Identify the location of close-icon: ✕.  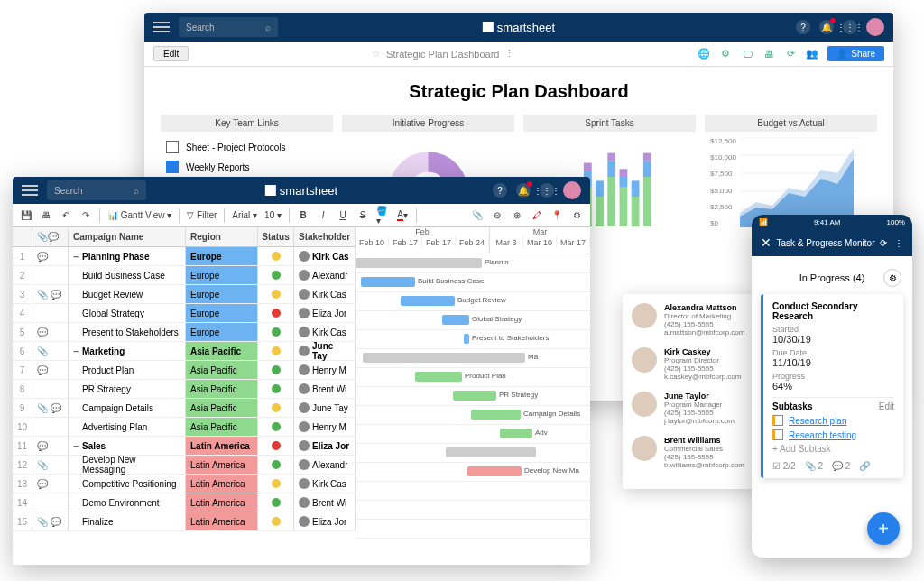
(766, 243).